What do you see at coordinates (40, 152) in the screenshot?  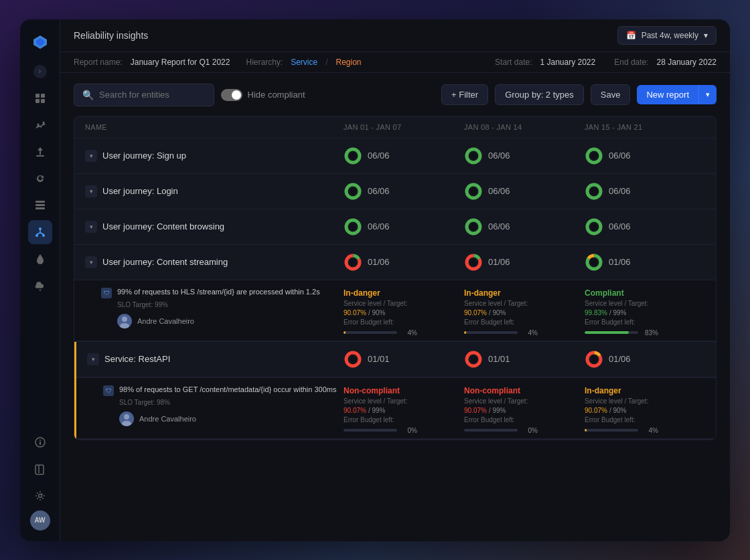 I see `sidebar-icon-upload` at bounding box center [40, 152].